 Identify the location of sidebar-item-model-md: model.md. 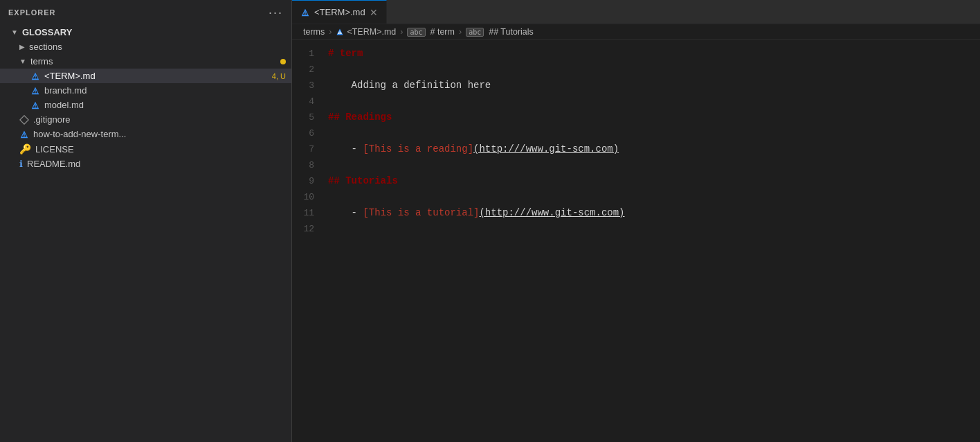
(145, 105).